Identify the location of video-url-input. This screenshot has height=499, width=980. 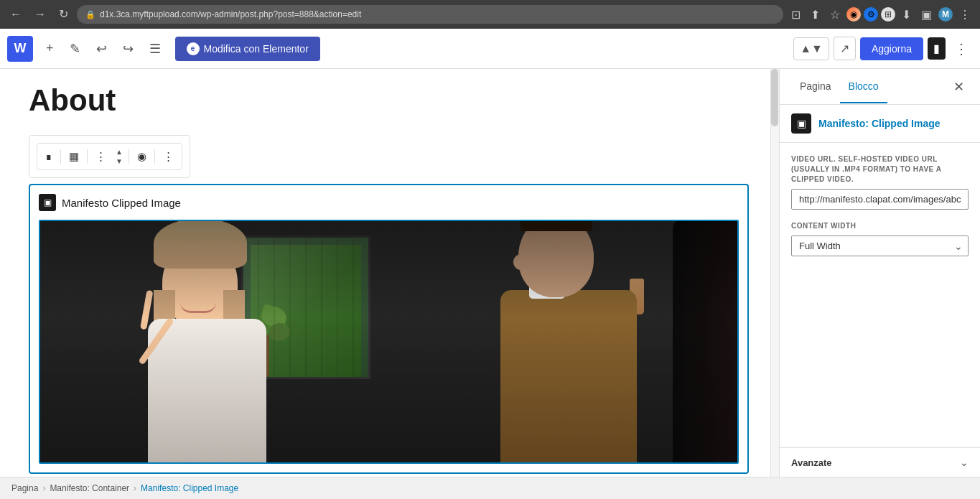
(880, 200).